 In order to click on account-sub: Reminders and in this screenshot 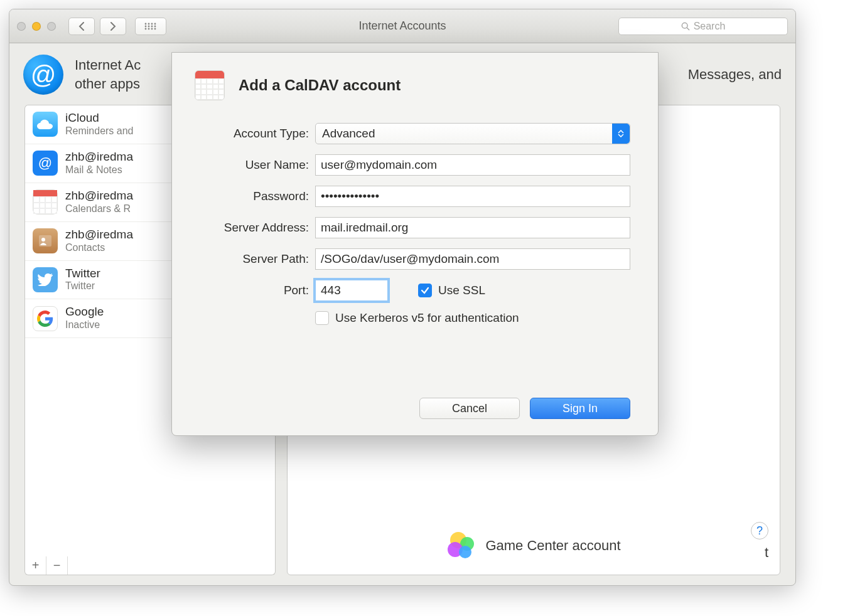, I will do `click(99, 131)`.